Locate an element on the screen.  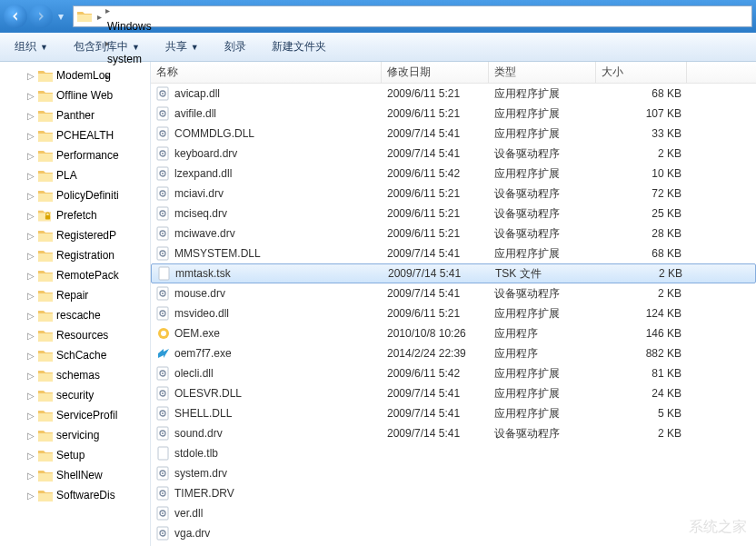
file-row: msvideo.dll2009/6/11 5:21应用程序扩展124 KB is located at coordinates (453, 313).